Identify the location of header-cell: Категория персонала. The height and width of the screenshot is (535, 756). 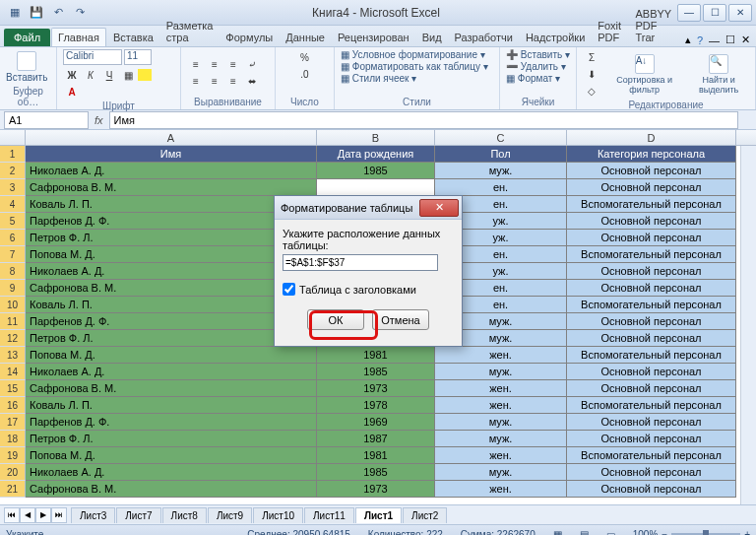
(652, 154).